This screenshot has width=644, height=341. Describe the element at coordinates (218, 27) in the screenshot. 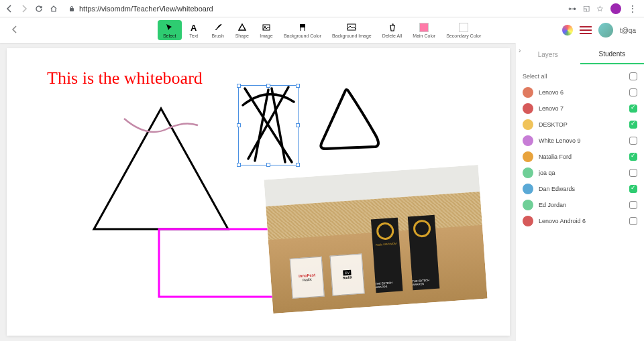

I see `brush-icon` at that location.